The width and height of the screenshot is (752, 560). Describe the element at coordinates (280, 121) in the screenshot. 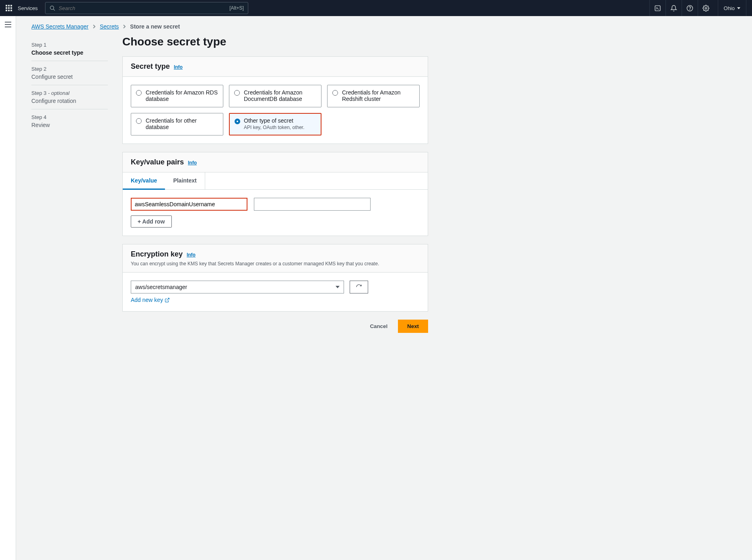

I see `tile-title: Other type of secret` at that location.